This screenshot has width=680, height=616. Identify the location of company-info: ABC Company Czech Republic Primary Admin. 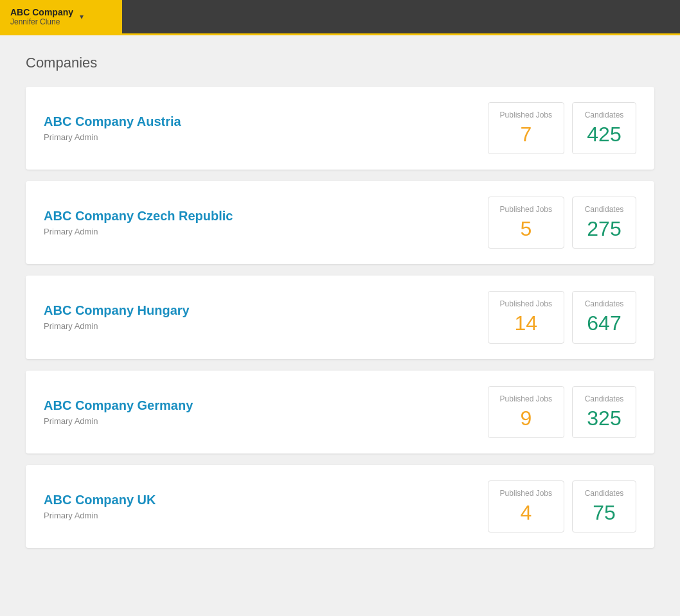
(138, 222).